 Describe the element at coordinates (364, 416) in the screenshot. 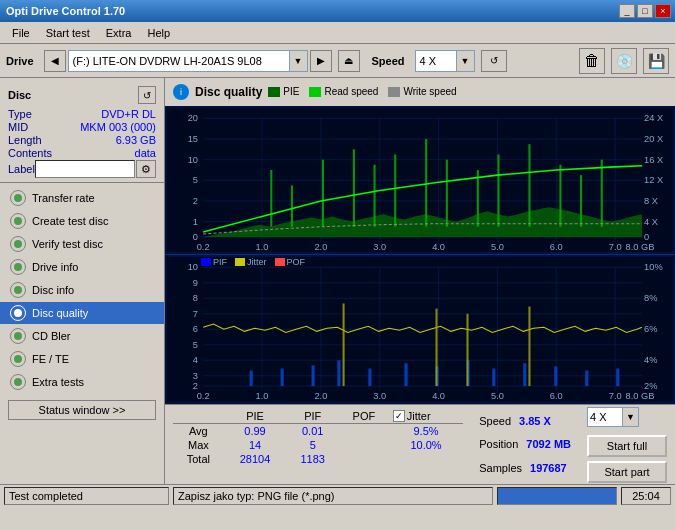

I see `col-header-pof: POF` at that location.